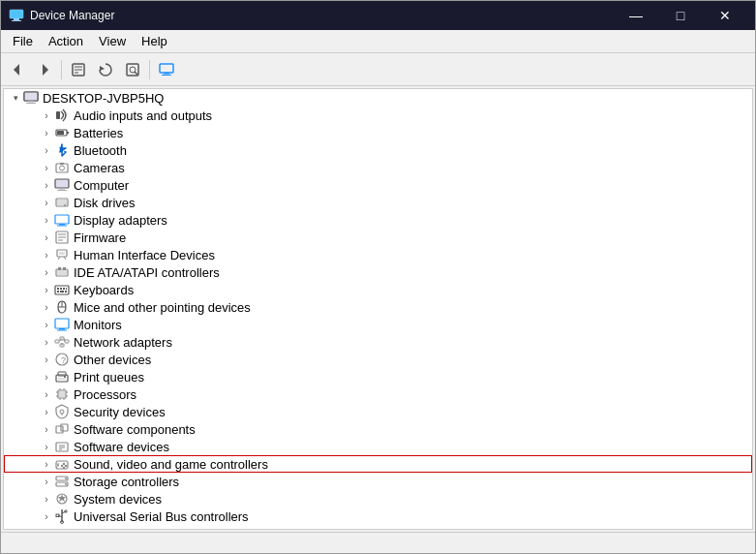 This screenshot has height=554, width=756. I want to click on tree-item: › Firmware, so click(378, 237).